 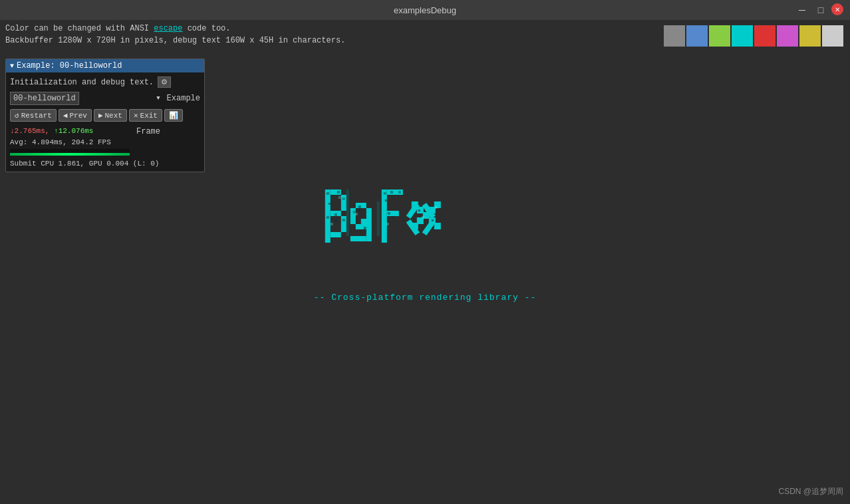 I want to click on time-down: ↓2.765ms,, so click(x=29, y=131).